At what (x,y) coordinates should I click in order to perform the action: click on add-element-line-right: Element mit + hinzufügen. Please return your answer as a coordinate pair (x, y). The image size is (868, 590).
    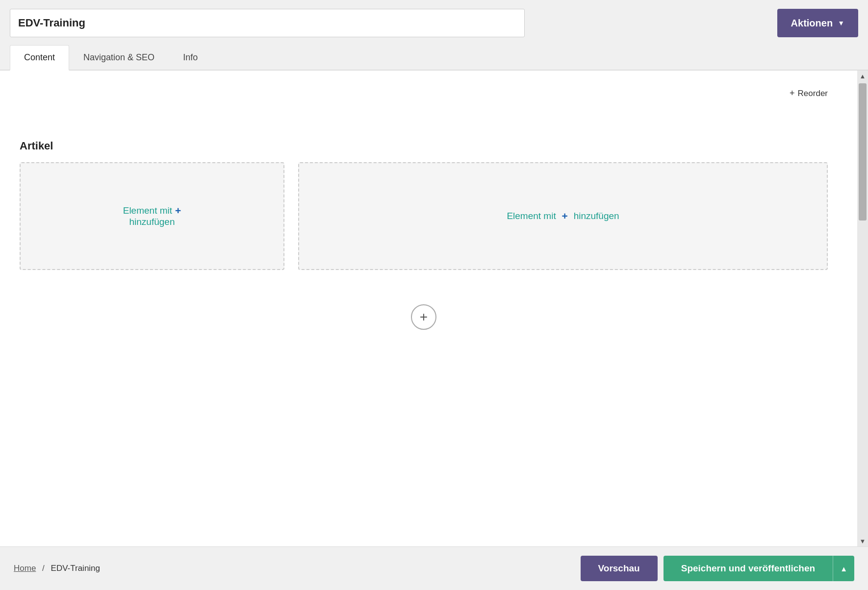
    Looking at the image, I should click on (563, 216).